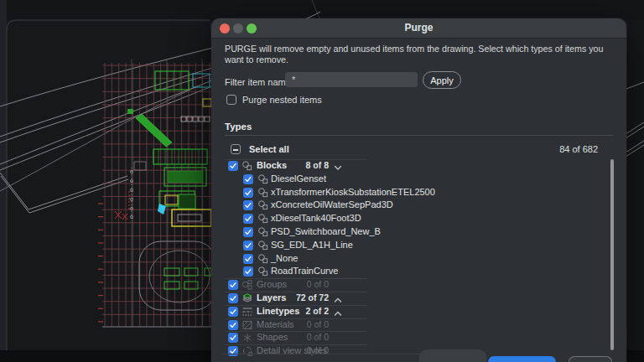 This screenshot has height=362, width=644. Describe the element at coordinates (419, 136) in the screenshot. I see `types-divider` at that location.